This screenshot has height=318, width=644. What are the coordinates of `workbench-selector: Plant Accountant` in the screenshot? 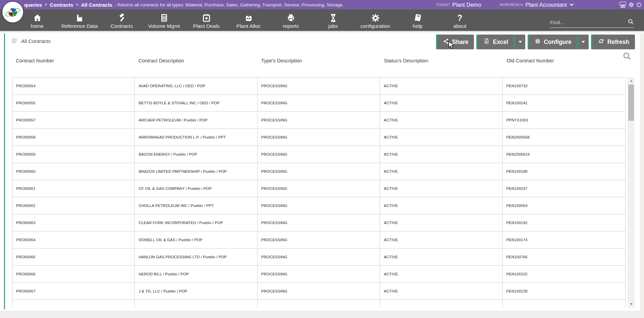 It's located at (546, 5).